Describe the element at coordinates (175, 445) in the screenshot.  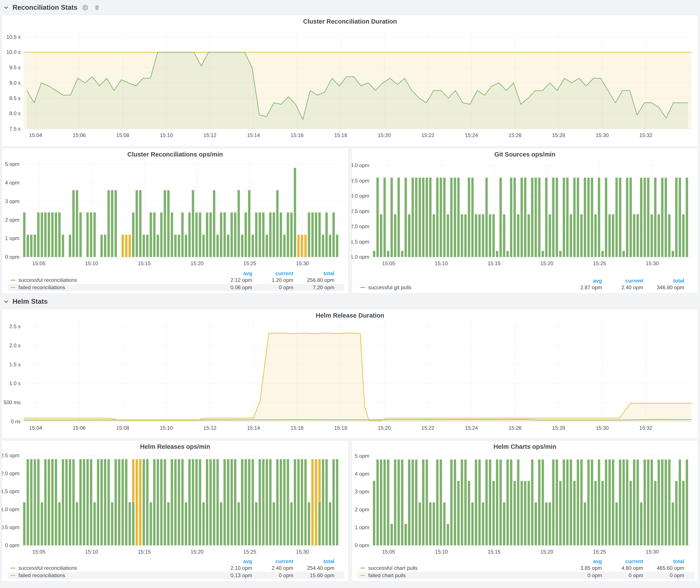
I see `panel-title: Helm Releases ops/min` at that location.